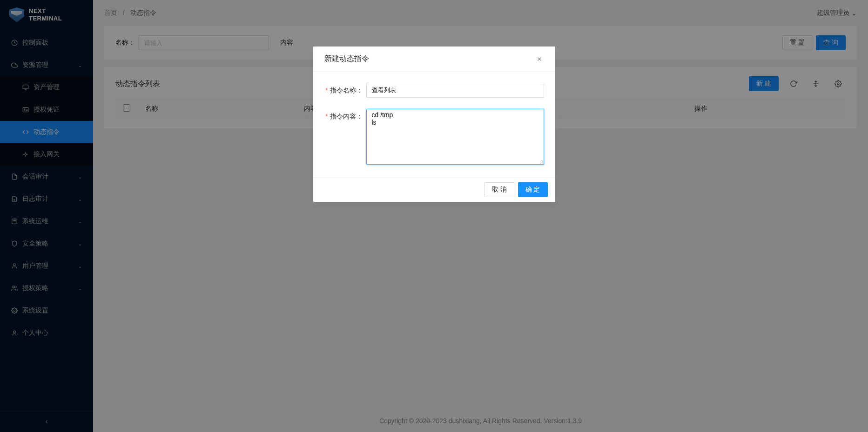 Image resolution: width=868 pixels, height=432 pixels. What do you see at coordinates (347, 59) in the screenshot?
I see `modal-title: 新建动态指令` at bounding box center [347, 59].